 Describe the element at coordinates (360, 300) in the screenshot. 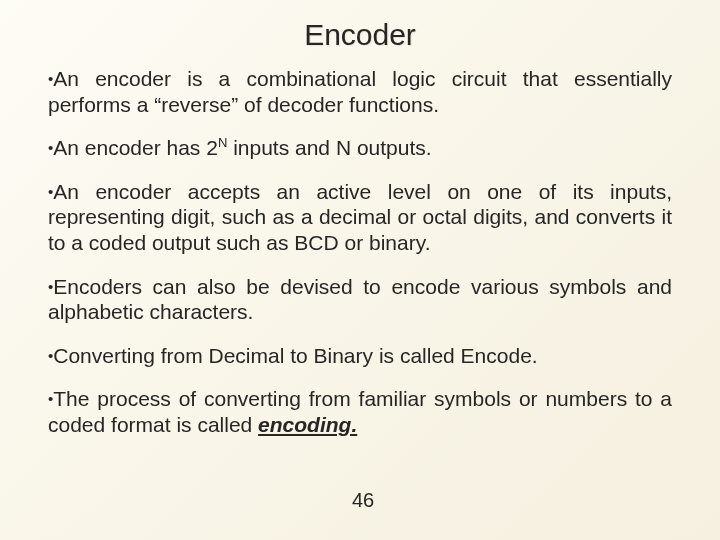

I see `bullet-4: •Encoders can also be devised to encode …` at that location.